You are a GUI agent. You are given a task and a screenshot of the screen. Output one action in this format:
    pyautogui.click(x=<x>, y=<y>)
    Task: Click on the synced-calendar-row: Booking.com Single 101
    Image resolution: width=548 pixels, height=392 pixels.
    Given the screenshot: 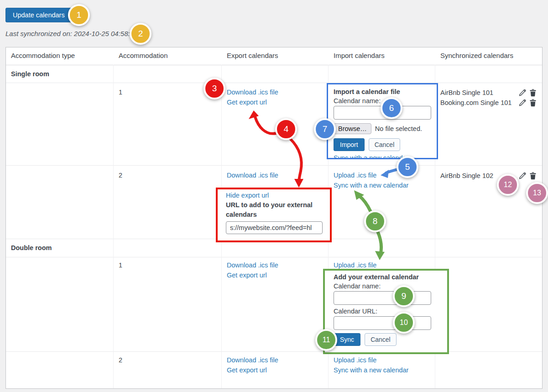 What is the action you would take?
    pyautogui.click(x=489, y=103)
    